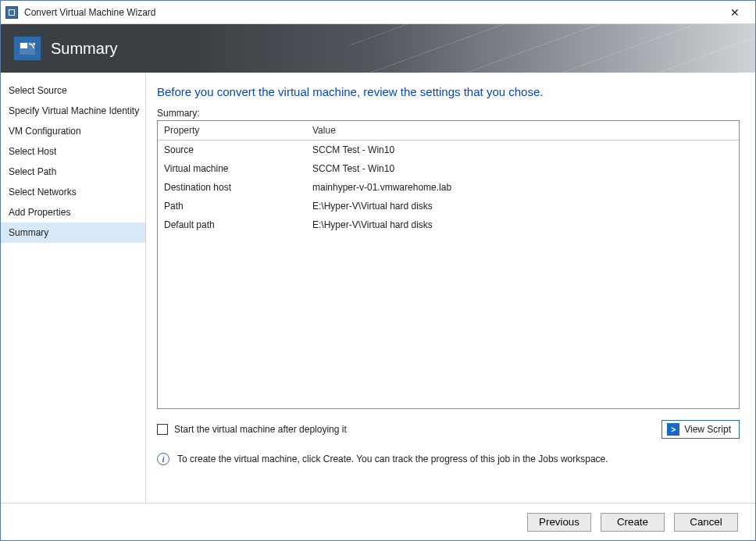  I want to click on page-heading: Before you convert the virtual machine, …, so click(448, 92).